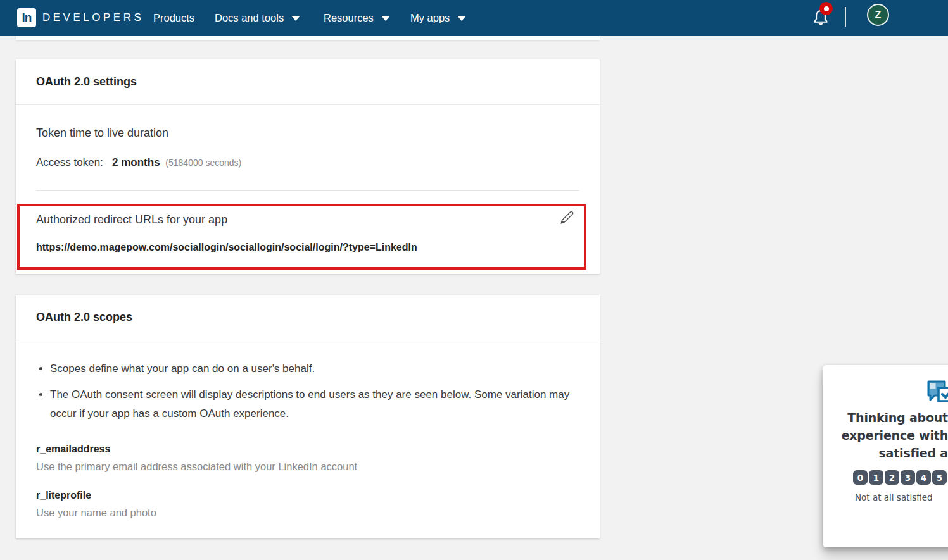 This screenshot has width=948, height=560. Describe the element at coordinates (308, 82) in the screenshot. I see `oauth-settings-card-title: OAuth 2.0 settings` at that location.